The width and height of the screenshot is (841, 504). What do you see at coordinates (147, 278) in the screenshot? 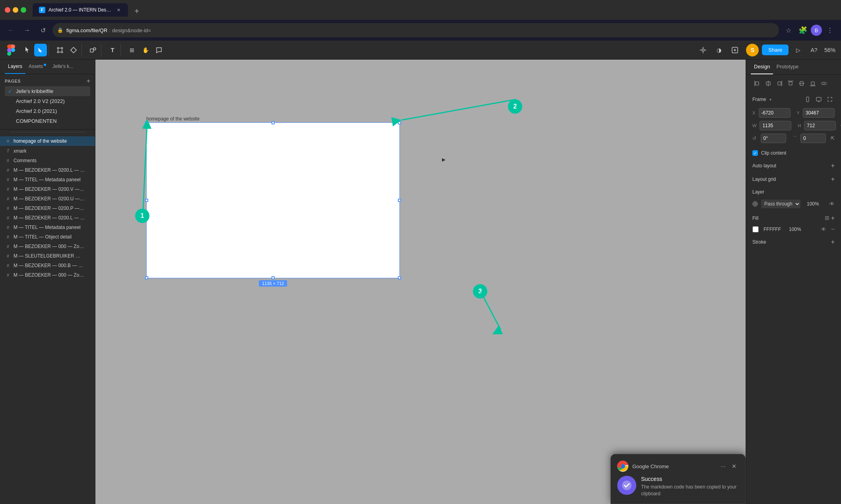
I see `resize-handle-bottom-left` at bounding box center [147, 278].